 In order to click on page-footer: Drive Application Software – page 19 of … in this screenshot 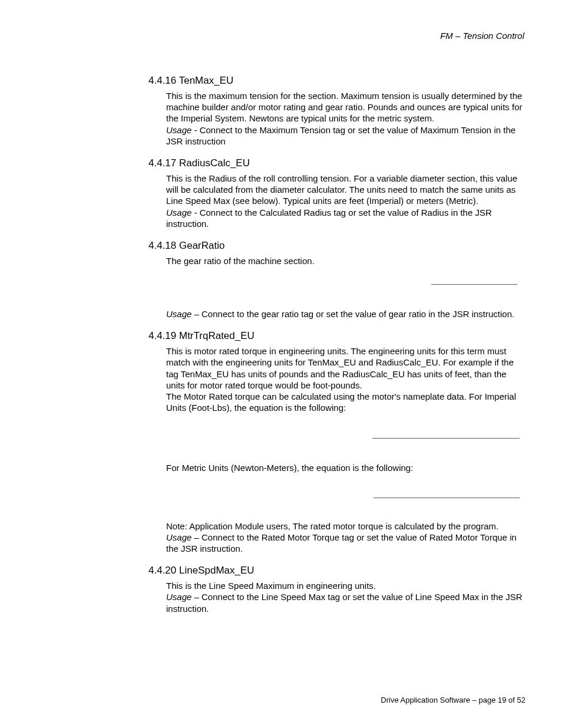, I will do `click(453, 700)`.